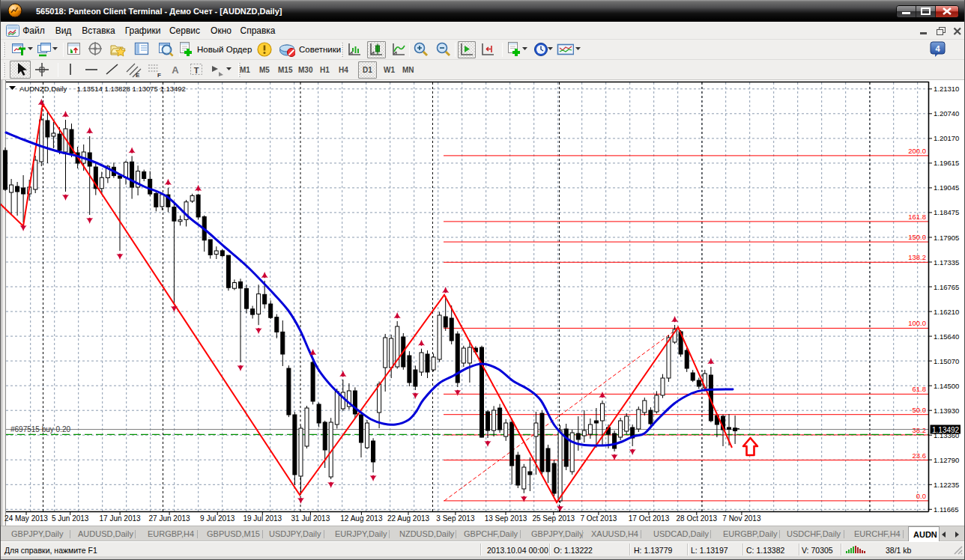  What do you see at coordinates (946, 138) in the screenshot?
I see `svg-text: 1.20170` at bounding box center [946, 138].